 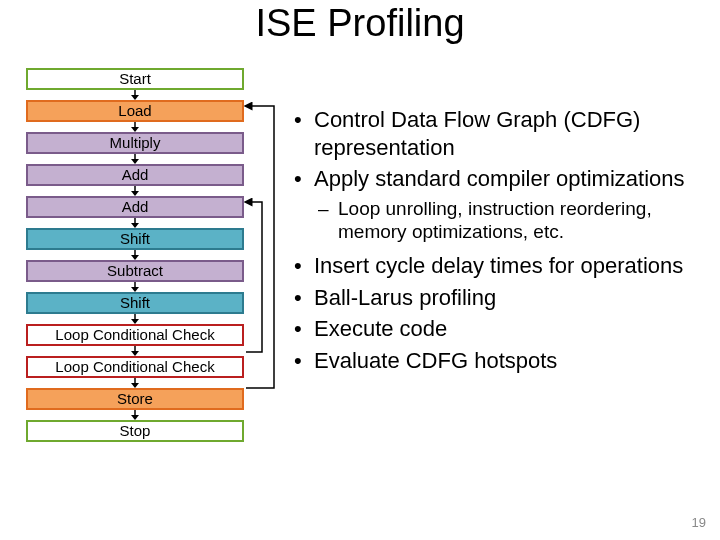 What do you see at coordinates (499, 361) in the screenshot?
I see `bullet: Evaluate CDFG hotspots` at bounding box center [499, 361].